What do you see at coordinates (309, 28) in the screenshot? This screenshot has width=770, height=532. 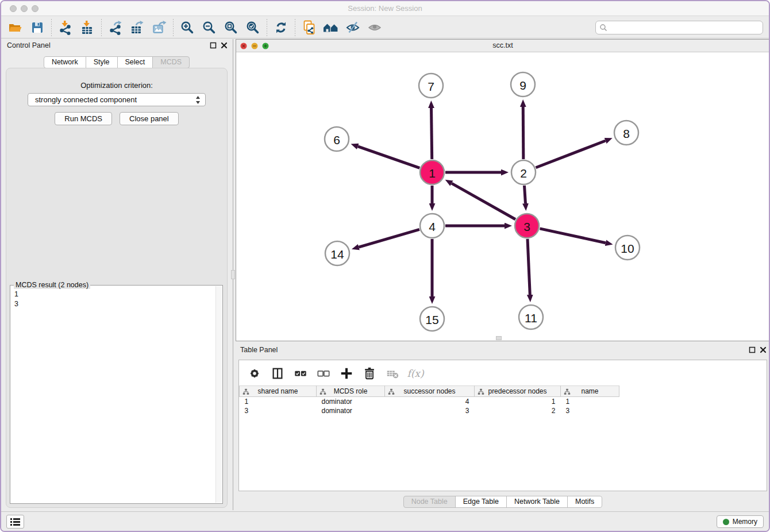 I see `clone-network-button` at bounding box center [309, 28].